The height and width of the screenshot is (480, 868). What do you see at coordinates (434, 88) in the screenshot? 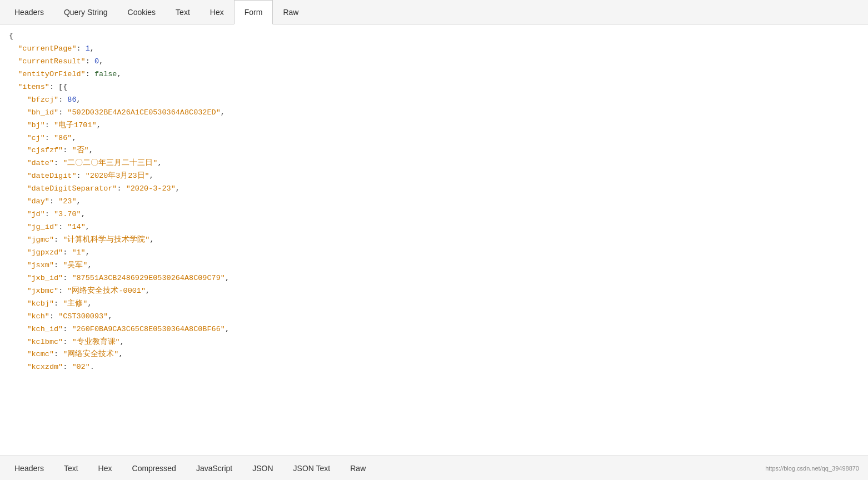
I see `json-line-4: "items": [{` at bounding box center [434, 88].